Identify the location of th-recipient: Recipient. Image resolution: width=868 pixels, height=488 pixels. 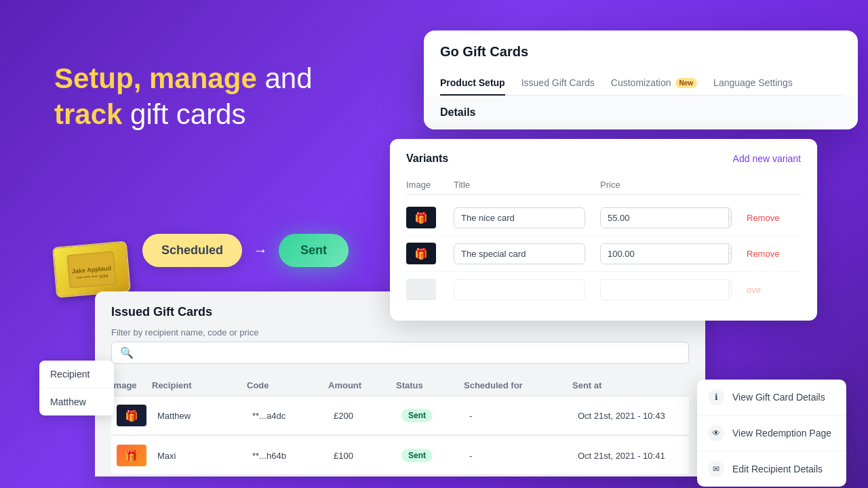
(199, 385).